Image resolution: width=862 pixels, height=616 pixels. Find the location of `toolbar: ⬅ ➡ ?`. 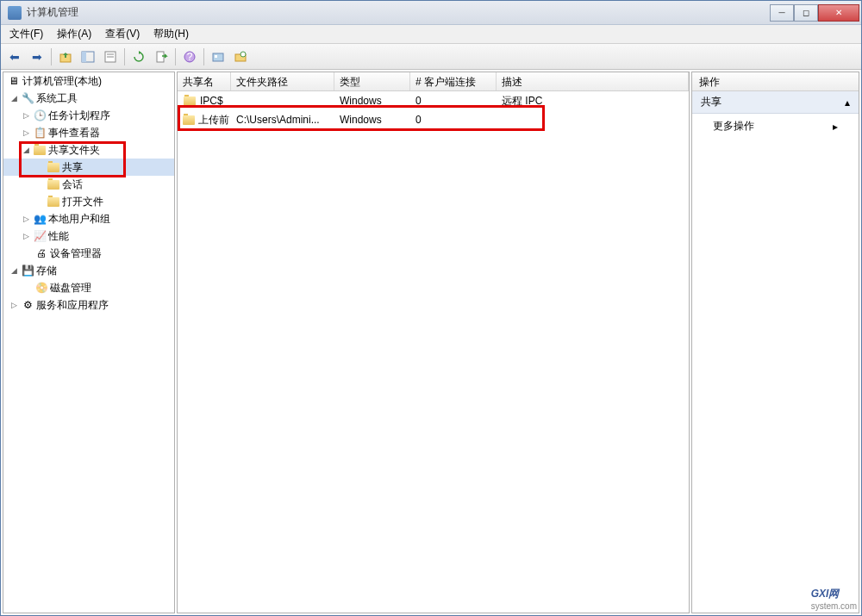

toolbar: ⬅ ➡ ? is located at coordinates (431, 57).